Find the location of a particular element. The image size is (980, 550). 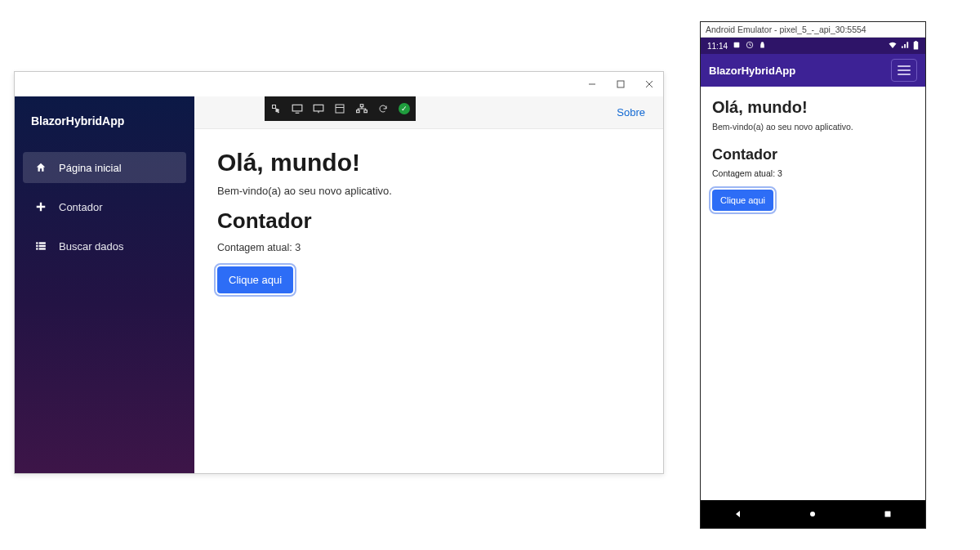

welcome-text: Bem-vindo(a) ao seu novo aplicativo. is located at coordinates (429, 191).